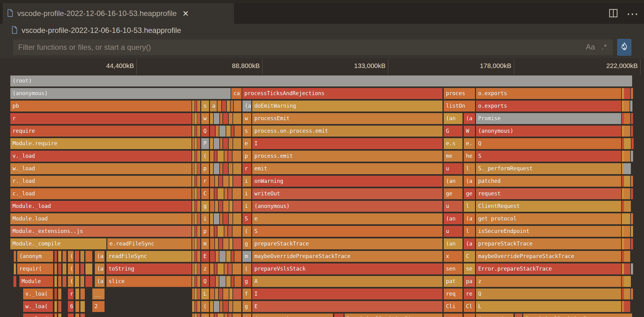 The height and width of the screenshot is (317, 644). What do you see at coordinates (613, 14) in the screenshot?
I see `split-editor-icon` at bounding box center [613, 14].